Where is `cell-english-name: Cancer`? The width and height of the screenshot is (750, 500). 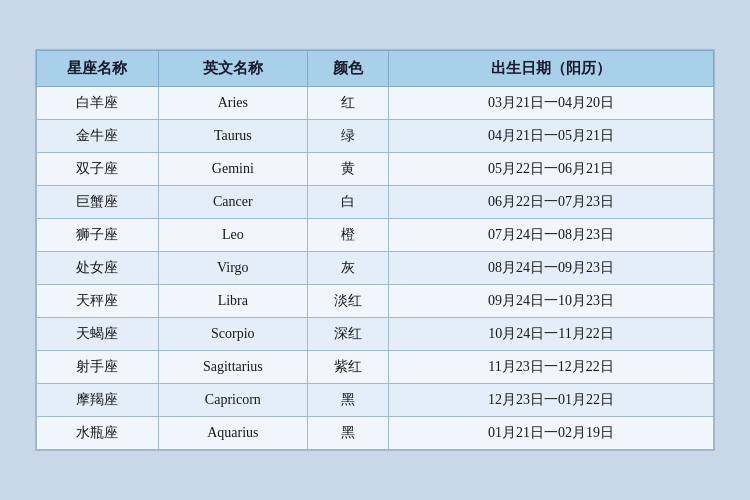
cell-english-name: Cancer is located at coordinates (232, 202).